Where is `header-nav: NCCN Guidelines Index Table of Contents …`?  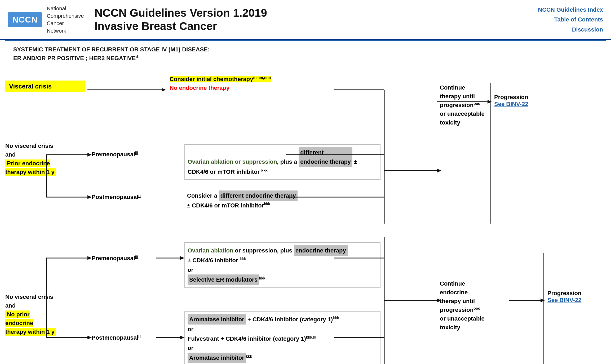 header-nav: NCCN Guidelines Index Table of Contents … is located at coordinates (570, 20).